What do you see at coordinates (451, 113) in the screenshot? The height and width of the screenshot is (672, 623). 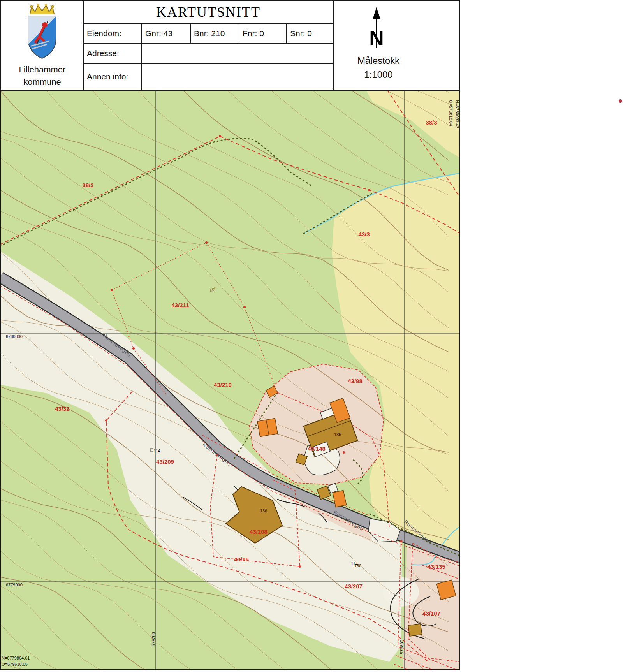 I see `corner-coordinate-o: O=579818.64` at bounding box center [451, 113].